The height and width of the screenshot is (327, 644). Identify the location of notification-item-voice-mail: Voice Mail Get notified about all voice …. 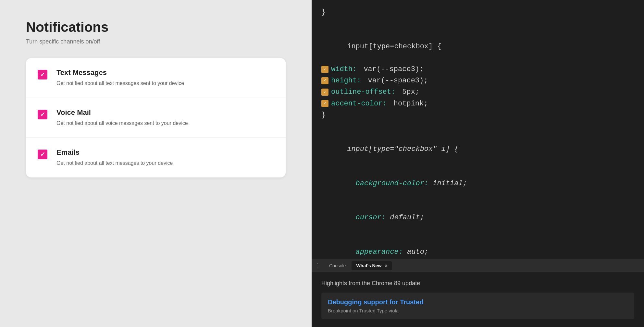
(156, 118).